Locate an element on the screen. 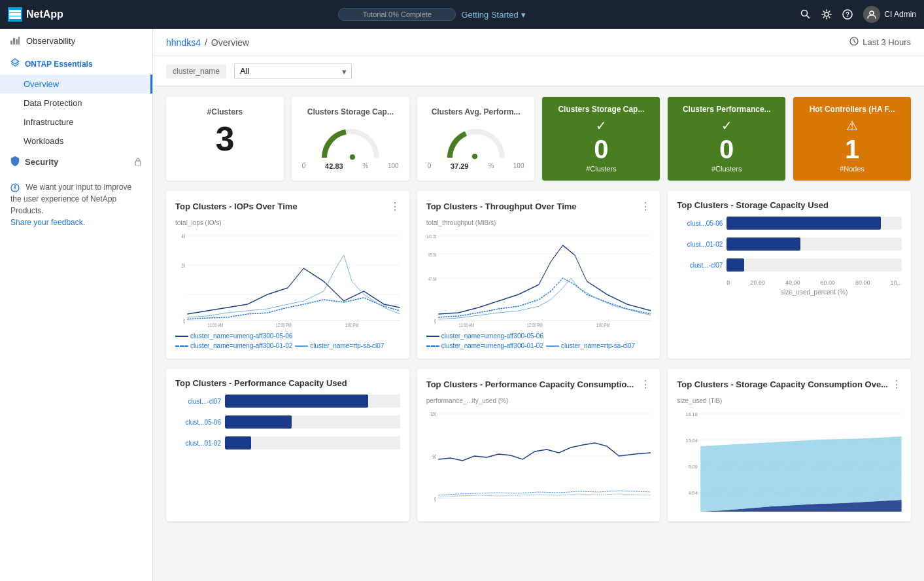 This screenshot has width=924, height=581. user-menu: CI Admin is located at coordinates (889, 14).